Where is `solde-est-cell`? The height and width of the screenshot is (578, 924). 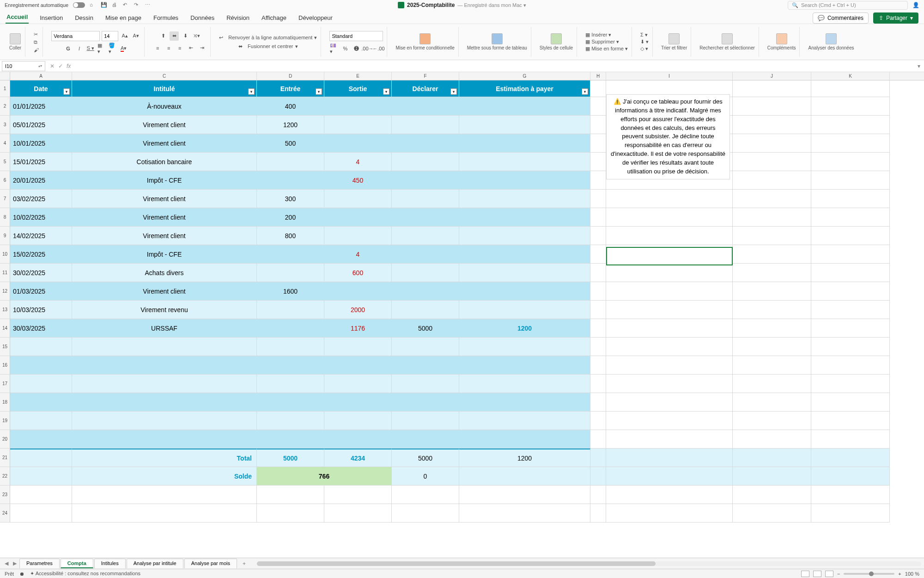 solde-est-cell is located at coordinates (525, 476).